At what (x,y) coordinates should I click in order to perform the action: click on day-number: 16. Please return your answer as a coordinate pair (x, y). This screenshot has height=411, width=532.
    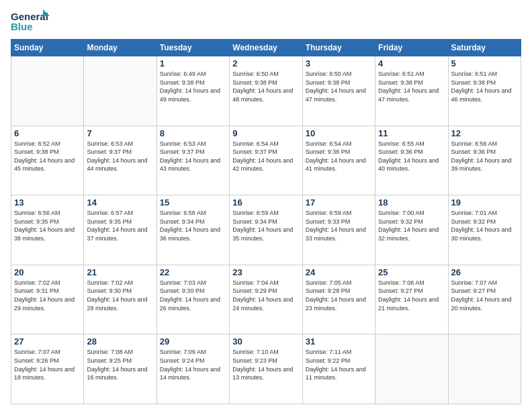
    Looking at the image, I should click on (266, 203).